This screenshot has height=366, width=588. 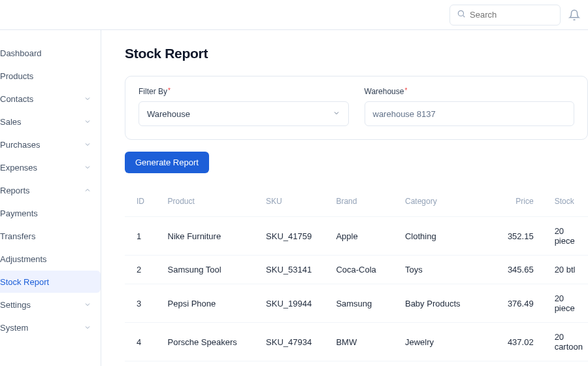 What do you see at coordinates (17, 76) in the screenshot?
I see `sidebar-item-label: Products` at bounding box center [17, 76].